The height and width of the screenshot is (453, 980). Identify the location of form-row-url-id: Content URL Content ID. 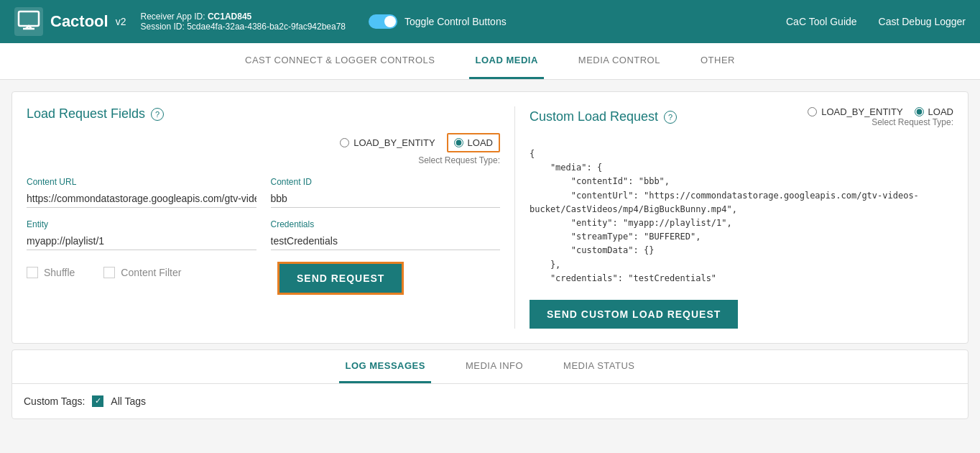
(263, 193).